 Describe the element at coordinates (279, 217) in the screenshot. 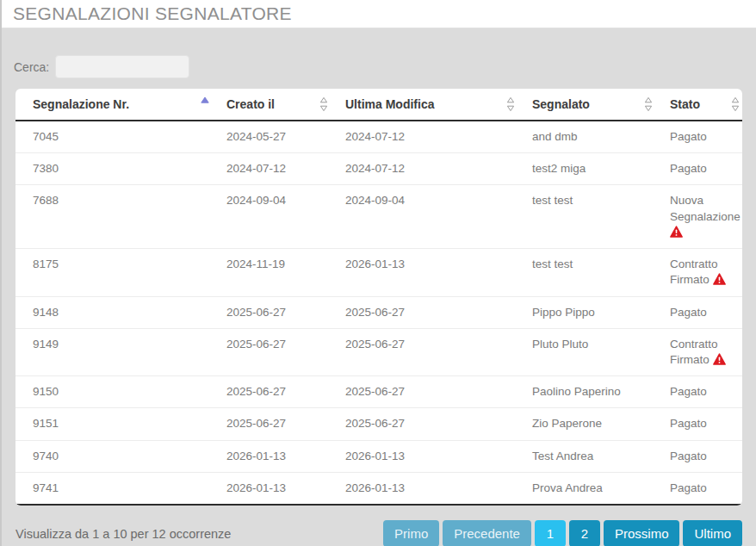

I see `cell-creato-il: 2024-09-04` at that location.